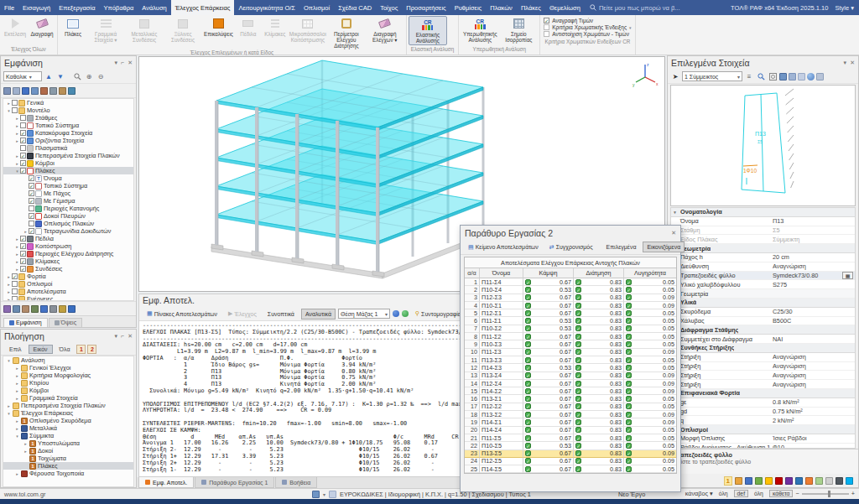 This screenshot has height=504, width=859. Describe the element at coordinates (54, 309) in the screenshot. I see `levels-icon` at that location.